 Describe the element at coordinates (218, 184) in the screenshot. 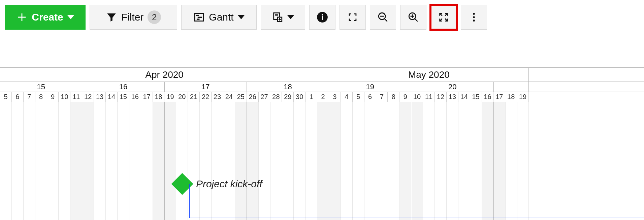

I see `milestone: Project kick-off` at that location.